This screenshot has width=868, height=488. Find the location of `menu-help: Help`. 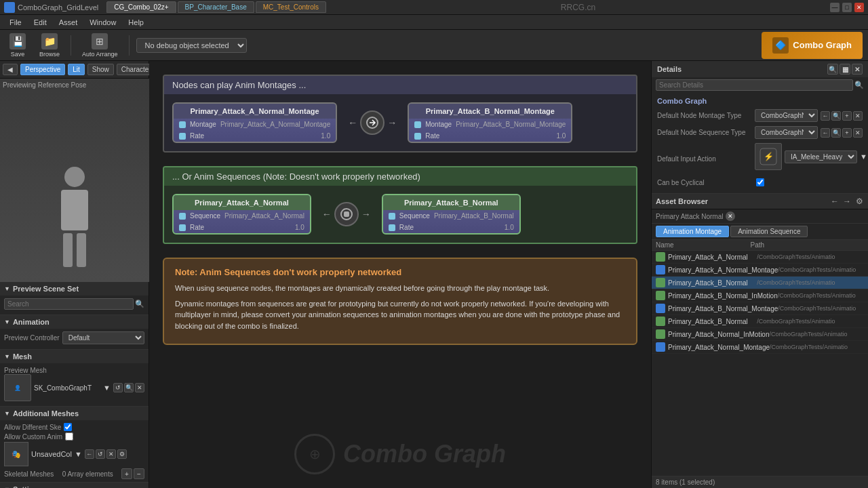

menu-help: Help is located at coordinates (136, 22).